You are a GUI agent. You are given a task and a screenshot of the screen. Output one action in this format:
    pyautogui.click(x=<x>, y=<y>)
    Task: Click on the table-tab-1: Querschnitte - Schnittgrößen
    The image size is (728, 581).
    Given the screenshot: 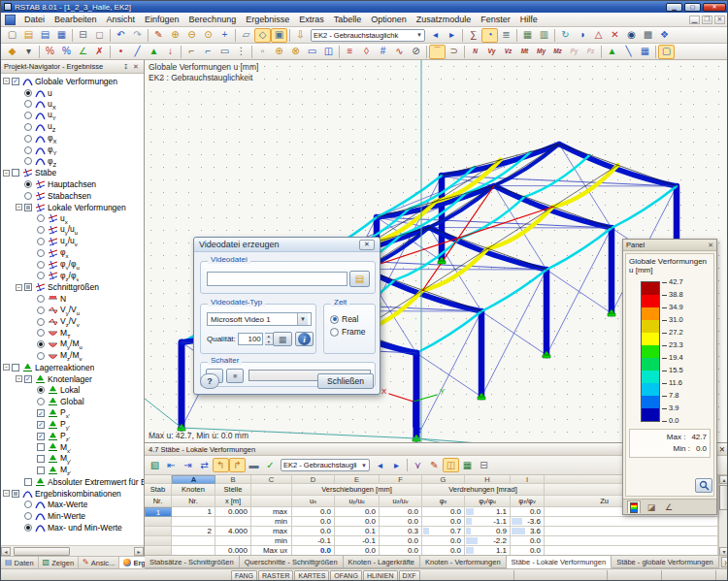 What is the action you would take?
    pyautogui.click(x=291, y=563)
    